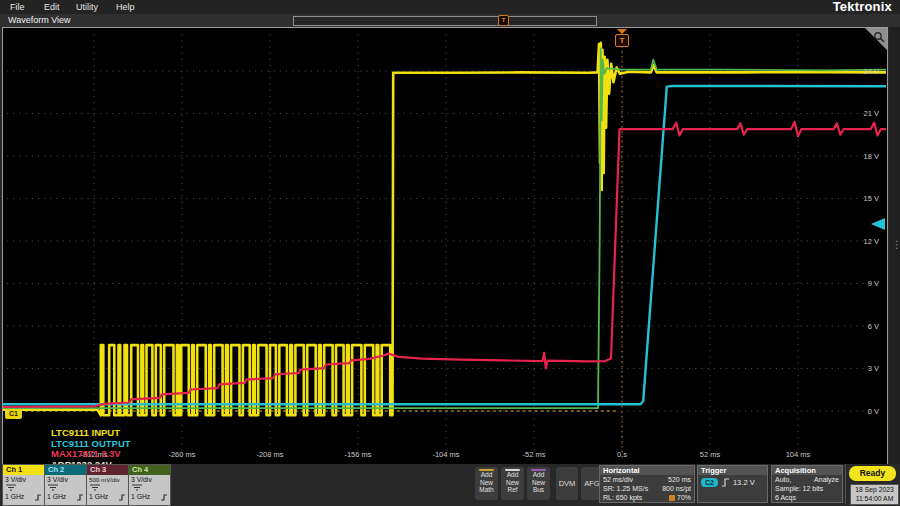 The image size is (900, 506). What do you see at coordinates (450, 20) in the screenshot?
I see `tab-bar: Waveform View T` at bounding box center [450, 20].